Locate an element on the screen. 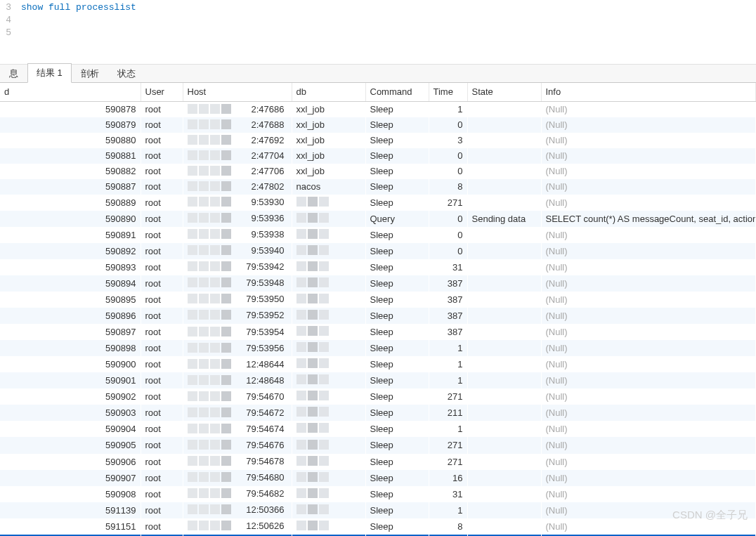  table-row: 590901root12:48648Sleep1(Null) is located at coordinates (378, 381).